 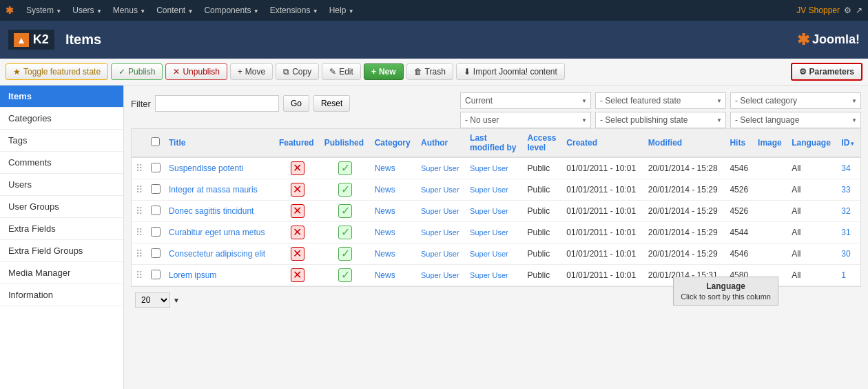 I want to click on nav-item-help: Help ▼, so click(x=342, y=10).